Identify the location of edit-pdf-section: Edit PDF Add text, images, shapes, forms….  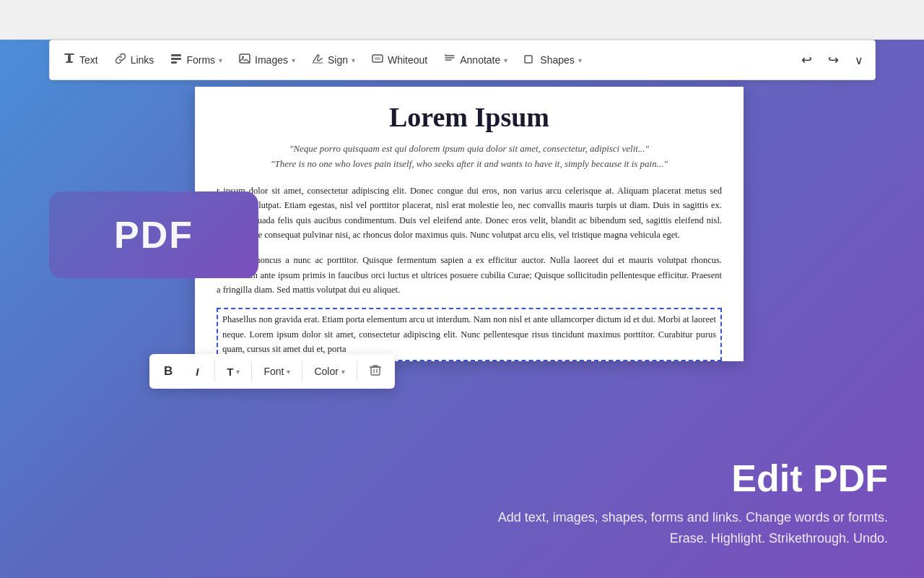
(693, 503).